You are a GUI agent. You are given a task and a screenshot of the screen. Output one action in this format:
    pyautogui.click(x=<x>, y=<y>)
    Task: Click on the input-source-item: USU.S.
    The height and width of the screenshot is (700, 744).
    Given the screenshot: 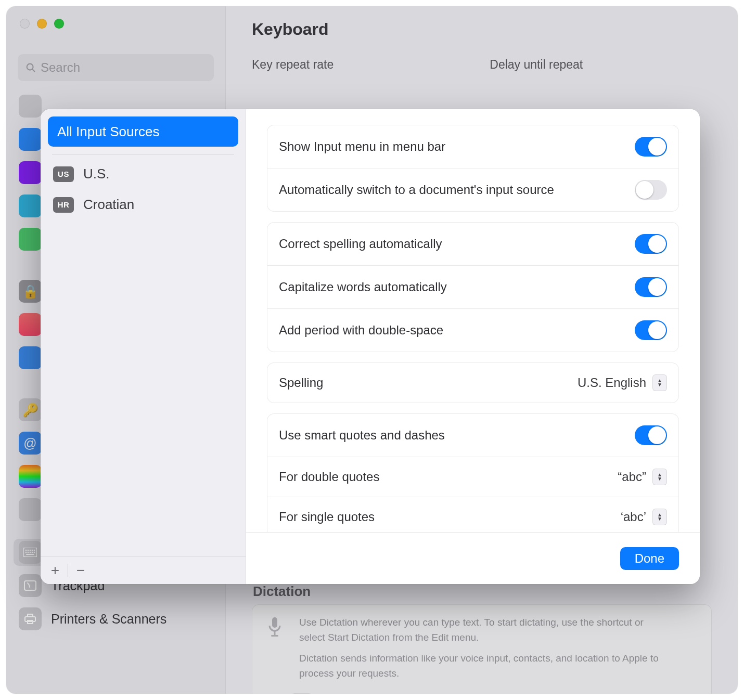 What is the action you would take?
    pyautogui.click(x=143, y=174)
    